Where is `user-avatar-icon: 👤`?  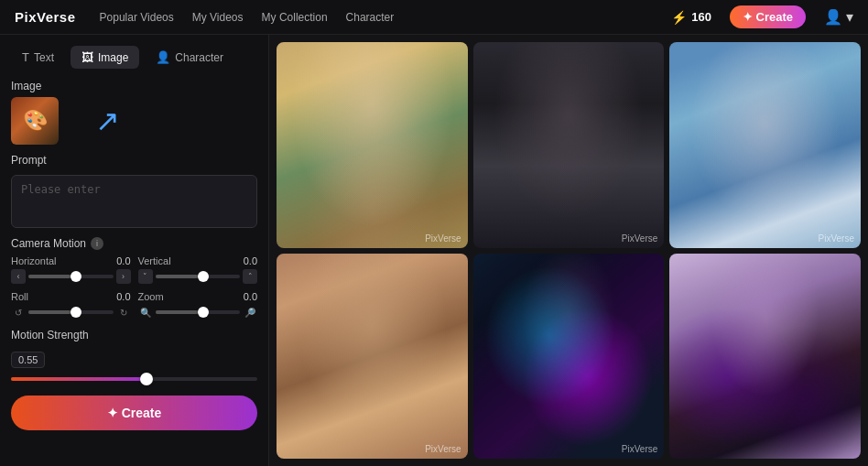
user-avatar-icon: 👤 is located at coordinates (833, 16).